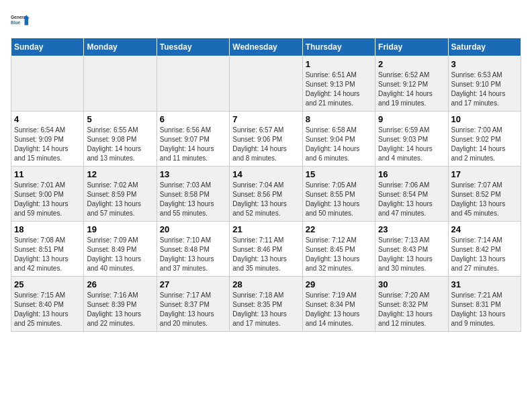 The image size is (532, 411). What do you see at coordinates (412, 249) in the screenshot?
I see `calendar-cell: 23Sunrise: 7:13 AM Sunset: 8:43 PM Dayli…` at bounding box center [412, 249].